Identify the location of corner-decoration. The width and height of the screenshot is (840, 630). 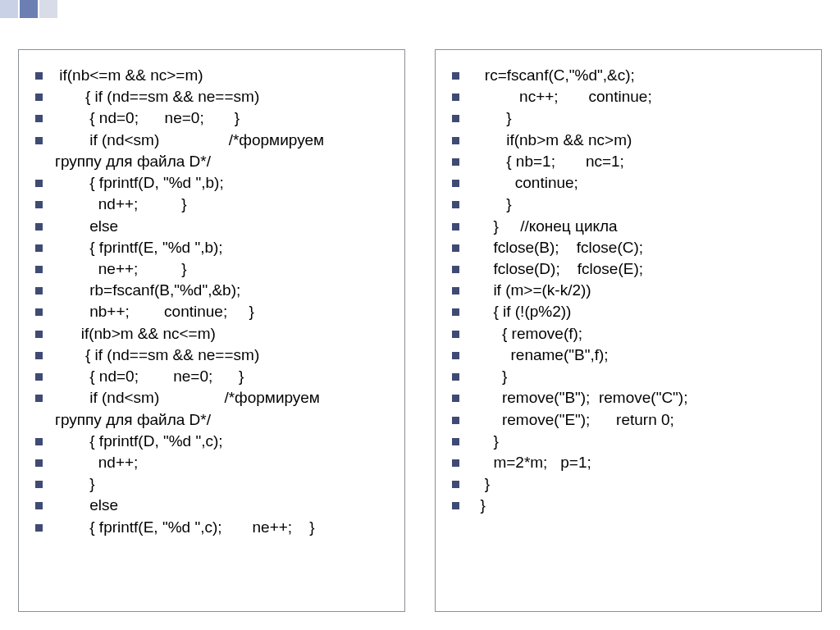
(29, 9).